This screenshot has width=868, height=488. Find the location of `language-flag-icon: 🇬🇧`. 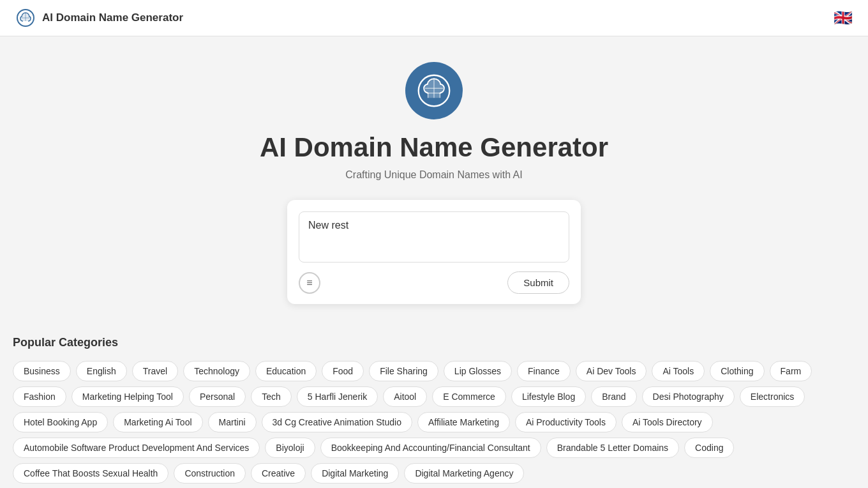

language-flag-icon: 🇬🇧 is located at coordinates (843, 18).